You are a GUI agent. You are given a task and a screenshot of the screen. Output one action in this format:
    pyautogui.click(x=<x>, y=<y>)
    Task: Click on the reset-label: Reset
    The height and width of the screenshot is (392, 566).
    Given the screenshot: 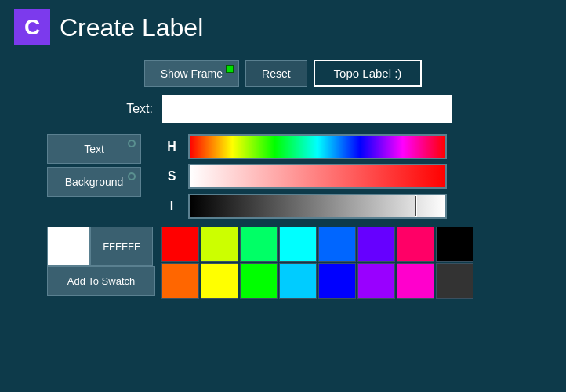 What is the action you would take?
    pyautogui.click(x=276, y=74)
    